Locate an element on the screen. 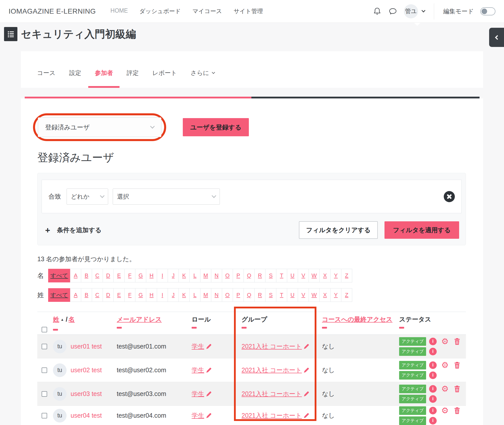 The image size is (504, 425). letter-filter-link: R is located at coordinates (260, 295).